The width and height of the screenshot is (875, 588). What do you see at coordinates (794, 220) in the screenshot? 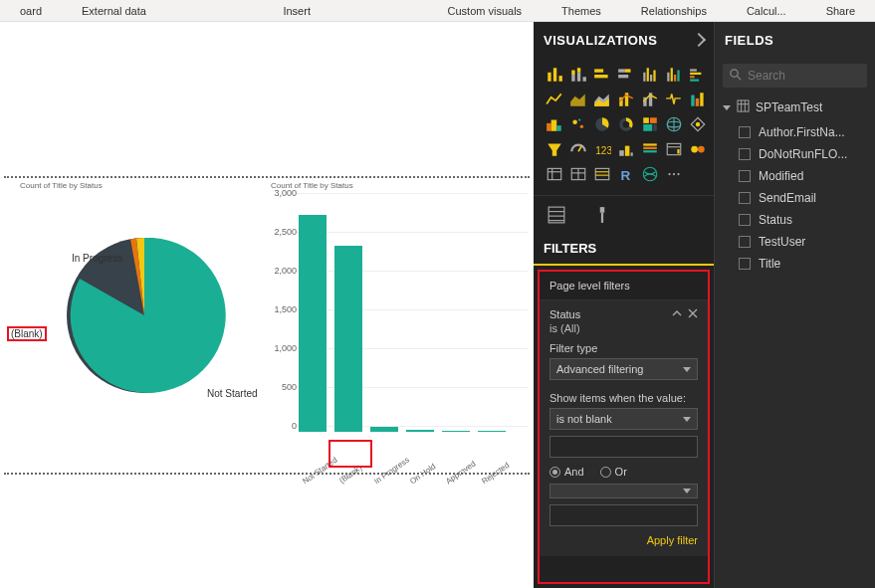
I see `field-item: Status` at bounding box center [794, 220].